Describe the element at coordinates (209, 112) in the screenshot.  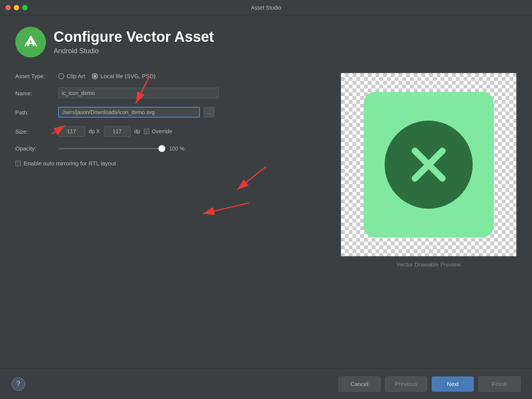
I see `browse-button: ...` at that location.